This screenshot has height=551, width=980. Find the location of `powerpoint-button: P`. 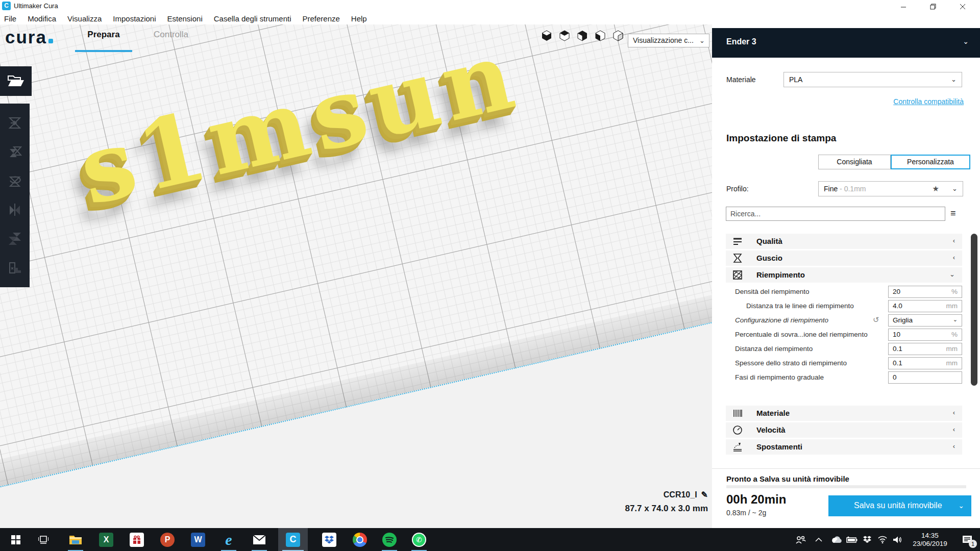

powerpoint-button: P is located at coordinates (167, 540).